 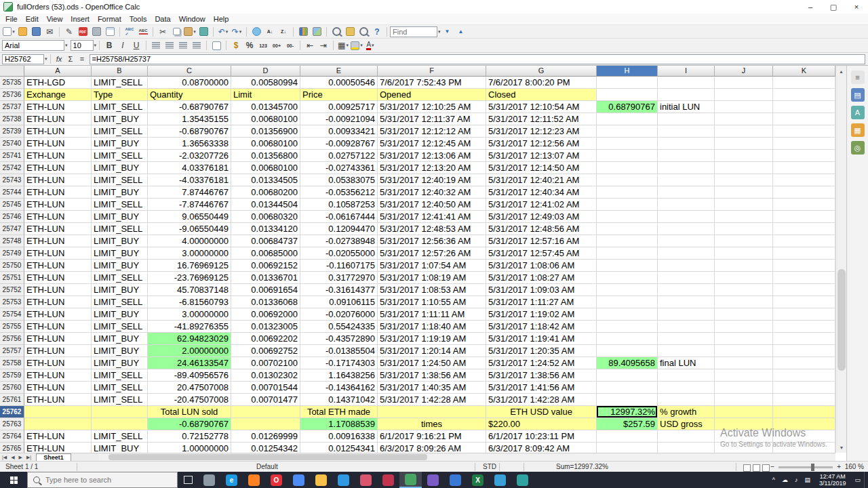 What do you see at coordinates (58, 131) in the screenshot?
I see `cell-A25739: ETH-LUN` at bounding box center [58, 131].